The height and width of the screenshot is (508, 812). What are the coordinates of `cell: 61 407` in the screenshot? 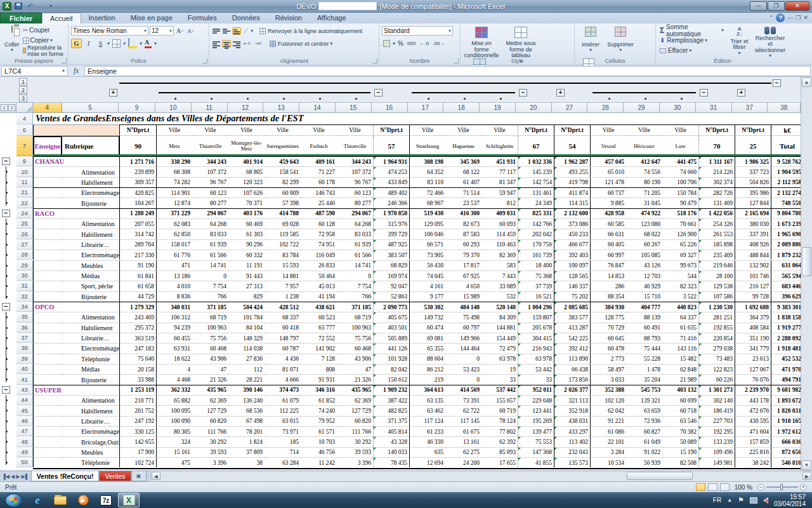 It's located at (463, 182).